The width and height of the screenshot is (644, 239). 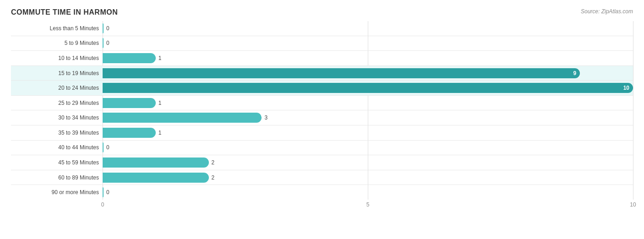 What do you see at coordinates (607, 11) in the screenshot?
I see `chart-source: Source: ZipAtlas.com` at bounding box center [607, 11].